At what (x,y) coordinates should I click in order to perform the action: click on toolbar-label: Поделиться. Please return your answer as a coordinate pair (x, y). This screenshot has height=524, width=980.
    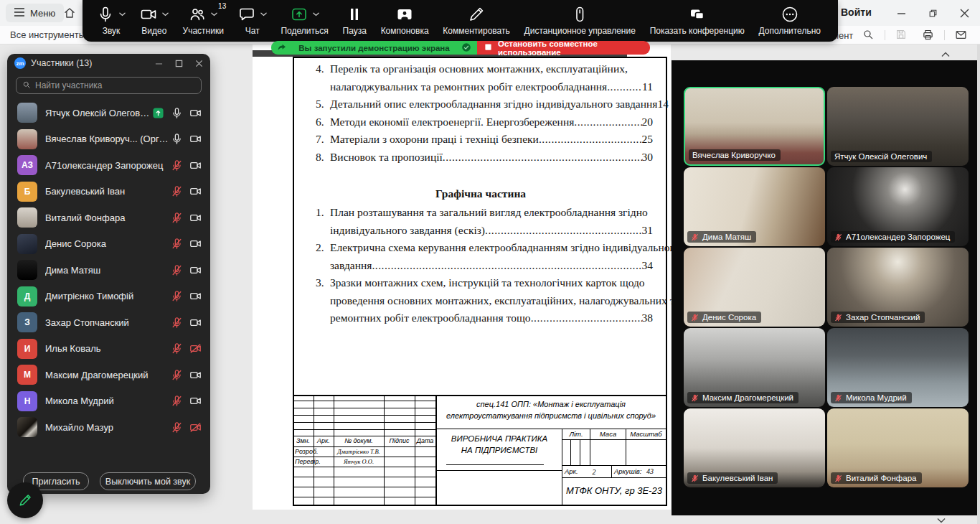
    Looking at the image, I should click on (304, 31).